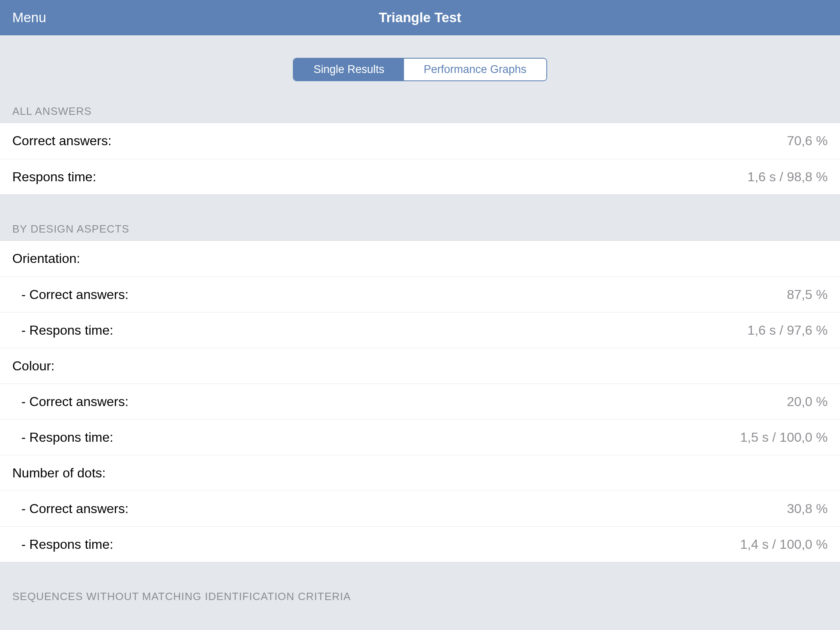 This screenshot has width=840, height=630. Describe the element at coordinates (420, 231) in the screenshot. I see `section-header-by-design: BY DESIGN ASPECTS` at that location.